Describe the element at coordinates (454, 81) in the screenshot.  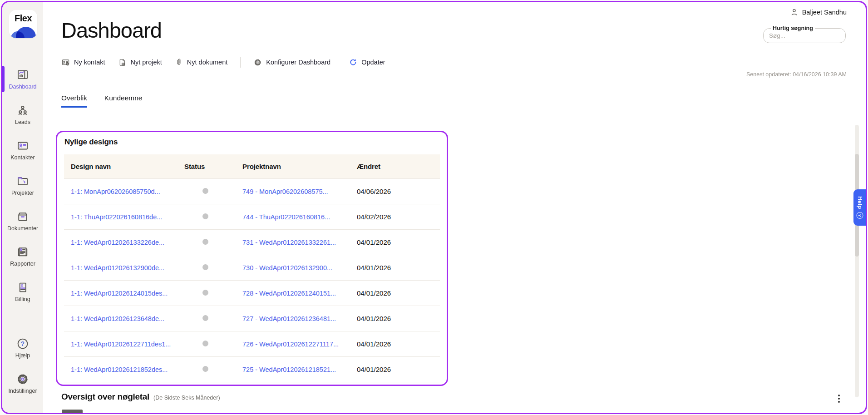
I see `header-divider` at that location.